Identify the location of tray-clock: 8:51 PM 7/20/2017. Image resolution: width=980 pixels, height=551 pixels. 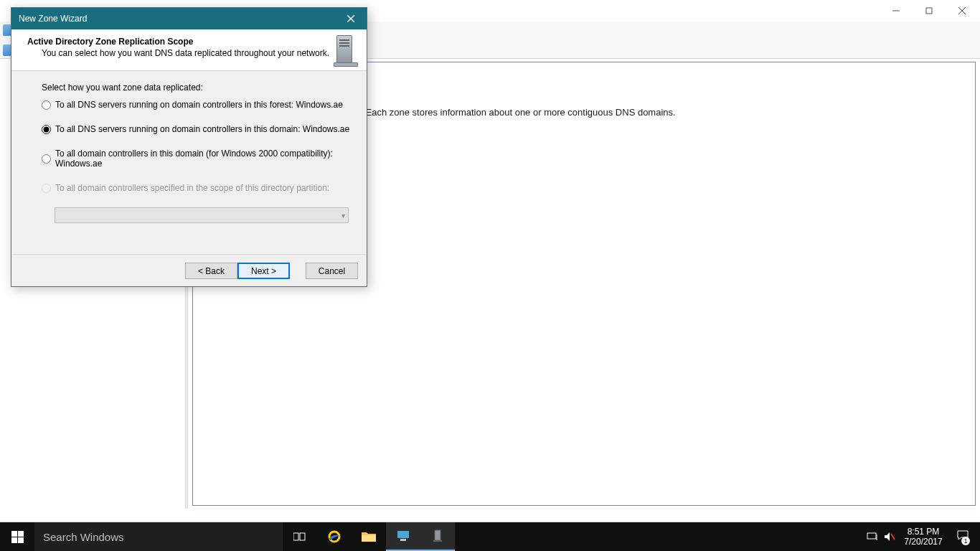
(923, 537).